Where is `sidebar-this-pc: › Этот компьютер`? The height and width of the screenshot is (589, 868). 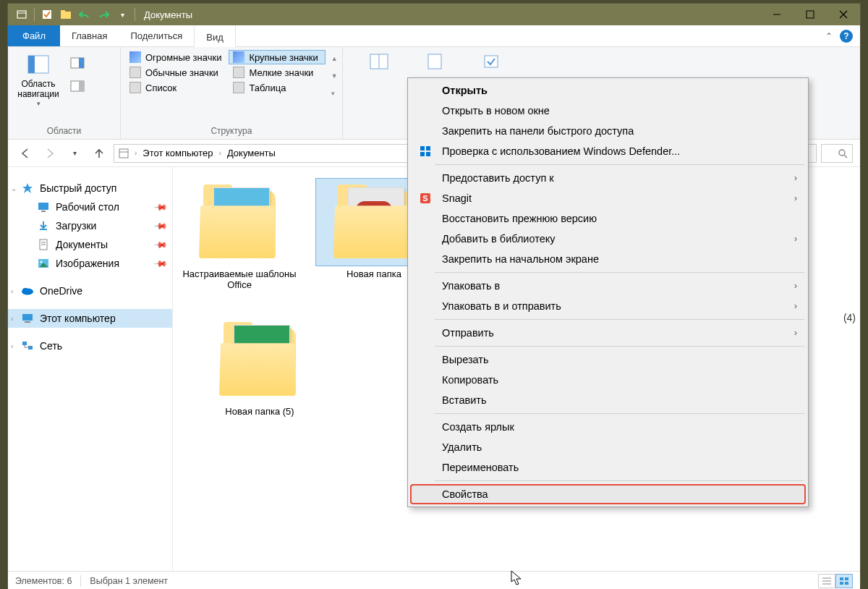
sidebar-this-pc: › Этот компьютер is located at coordinates (90, 318).